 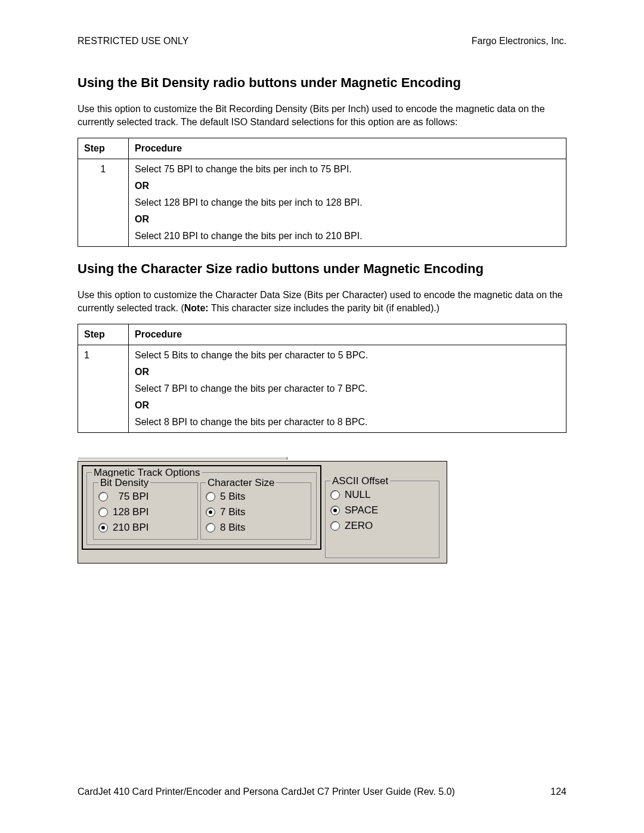 What do you see at coordinates (124, 483) in the screenshot?
I see `group-label: Bit Density` at bounding box center [124, 483].